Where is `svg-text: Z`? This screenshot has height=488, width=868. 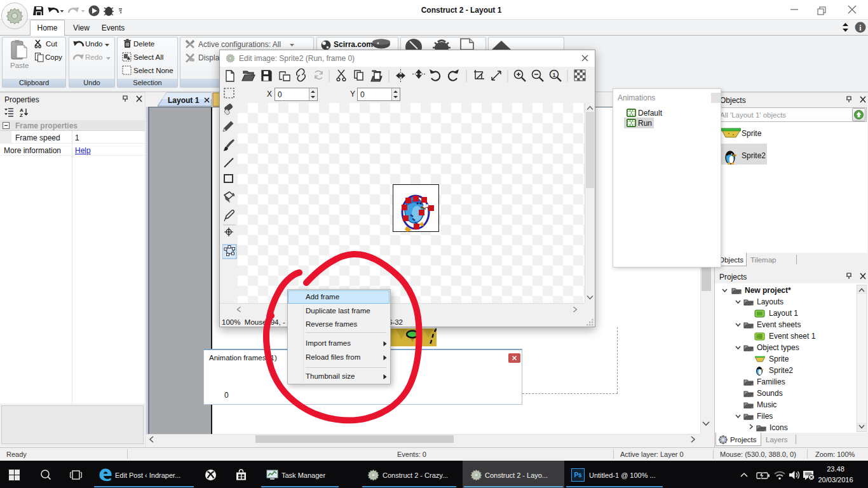
svg-text: Z is located at coordinates (22, 115).